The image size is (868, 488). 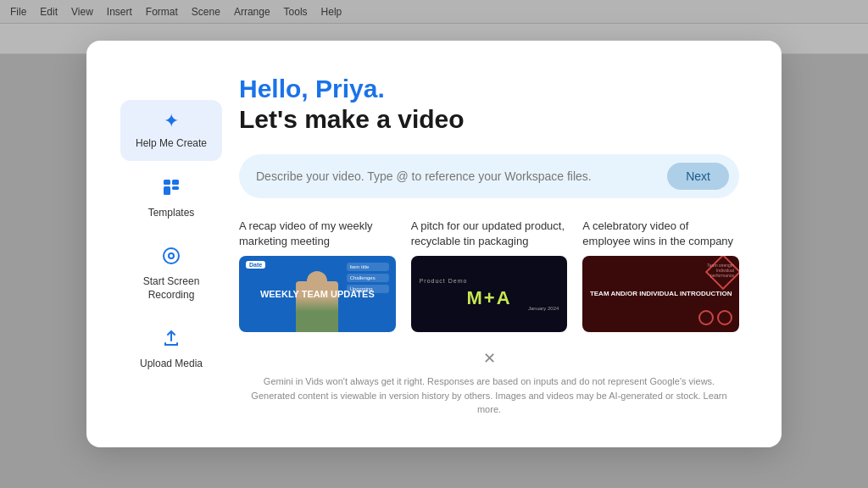 I want to click on templates-label: Templates, so click(x=171, y=214).